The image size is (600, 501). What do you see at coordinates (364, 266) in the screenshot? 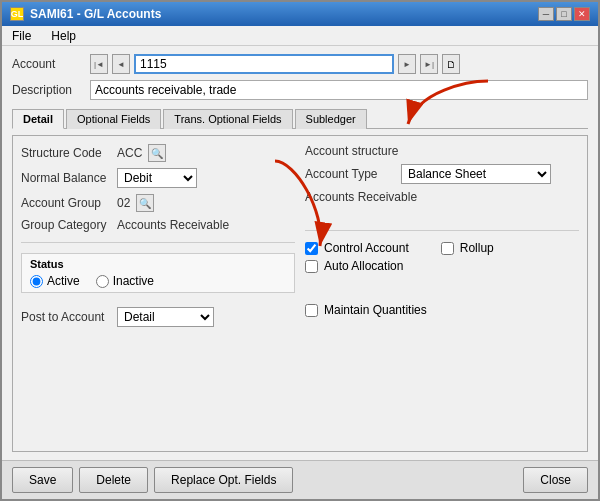
I see `auto-allocation-label: Auto Allocation` at bounding box center [364, 266].